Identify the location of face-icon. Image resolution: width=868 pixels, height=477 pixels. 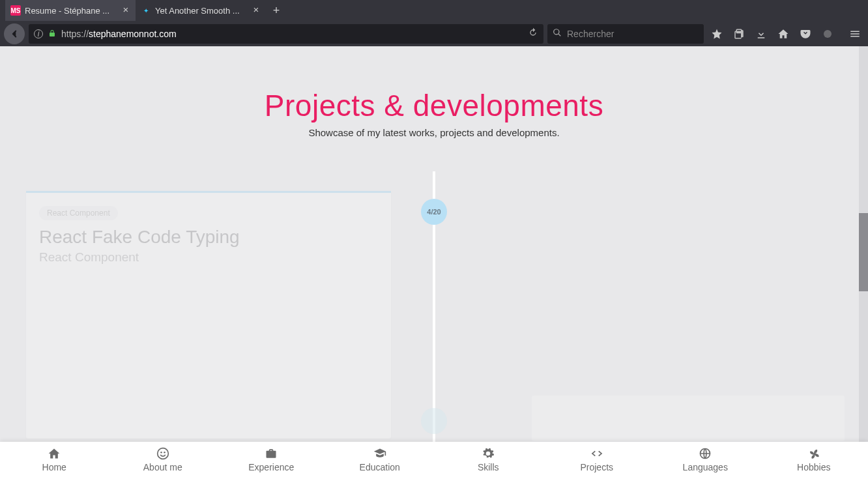
(163, 454).